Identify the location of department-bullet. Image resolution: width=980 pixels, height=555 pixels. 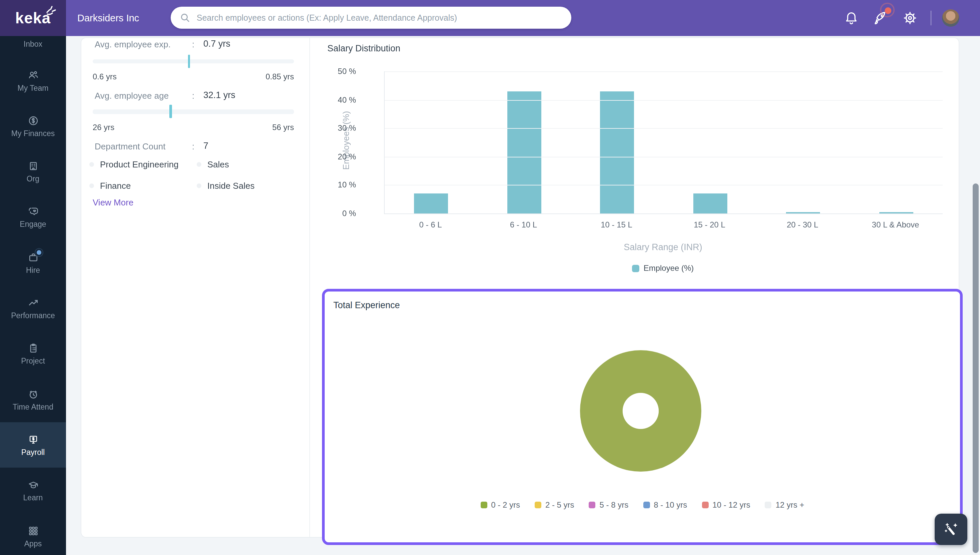
(199, 186).